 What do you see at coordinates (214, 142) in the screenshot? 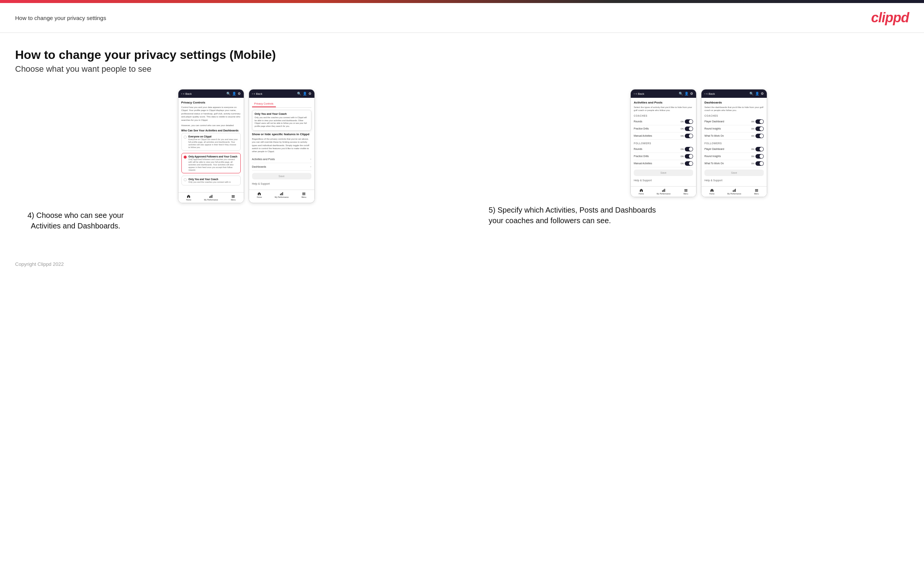
I see `option-everyone-text: Everyone on Clippd Everyone on Clippd ca…` at bounding box center [214, 142].